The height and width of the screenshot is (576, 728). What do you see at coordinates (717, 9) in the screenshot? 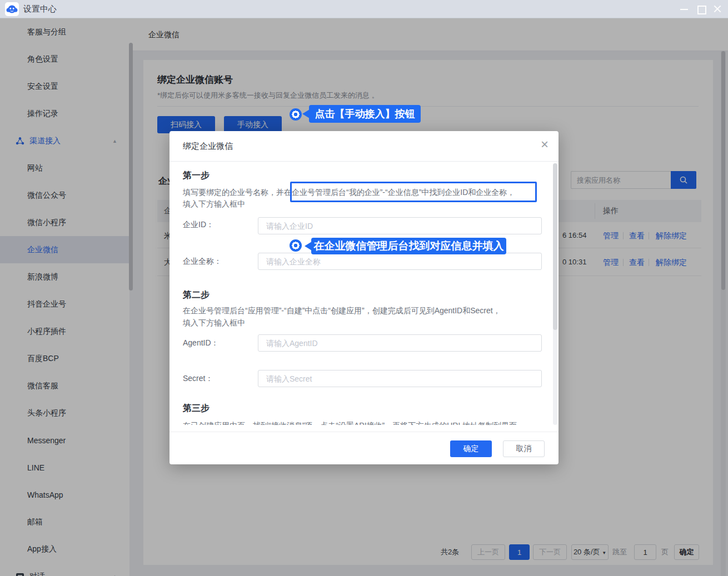
I see `close-icon` at bounding box center [717, 9].